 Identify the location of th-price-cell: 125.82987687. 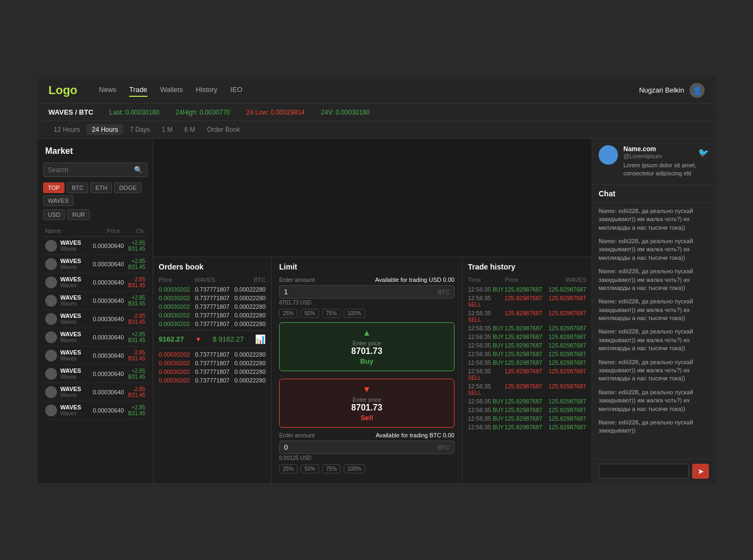
(523, 363).